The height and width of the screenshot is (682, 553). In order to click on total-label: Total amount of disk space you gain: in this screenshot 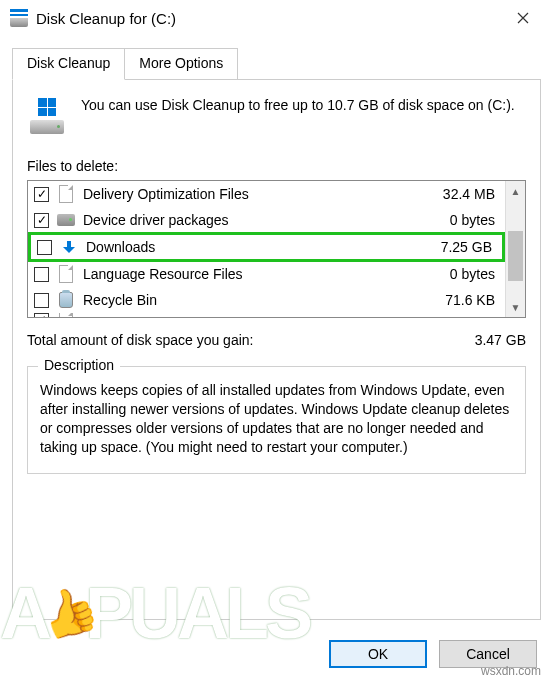, I will do `click(251, 340)`.